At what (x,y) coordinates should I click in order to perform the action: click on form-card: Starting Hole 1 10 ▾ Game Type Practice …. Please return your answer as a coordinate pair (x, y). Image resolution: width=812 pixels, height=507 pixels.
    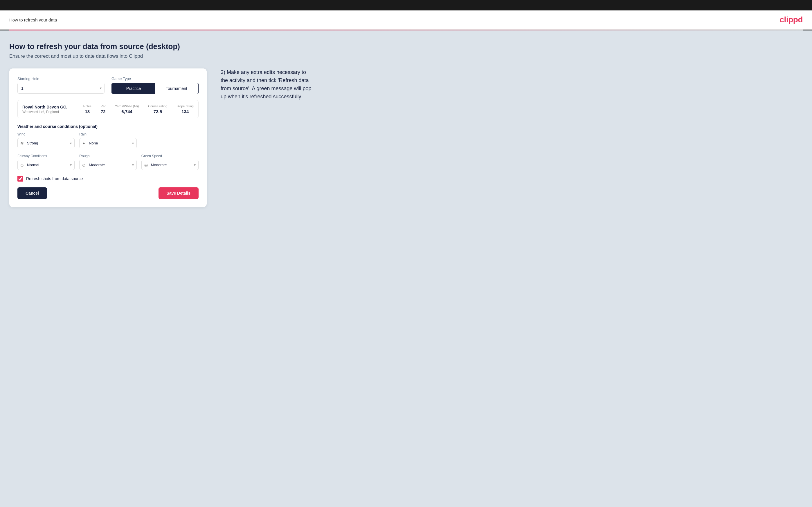
    Looking at the image, I should click on (108, 138).